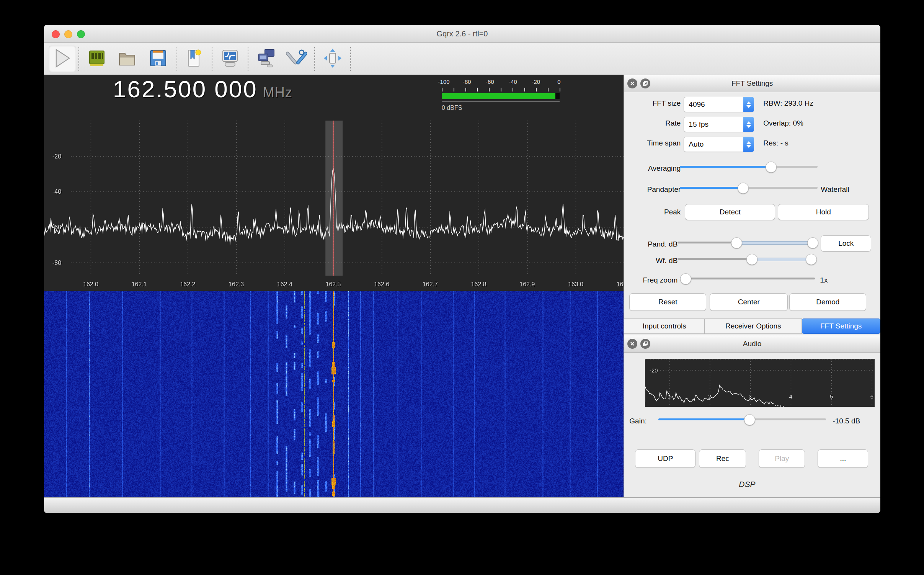  Describe the element at coordinates (444, 82) in the screenshot. I see `meter-tick-label: -100` at that location.